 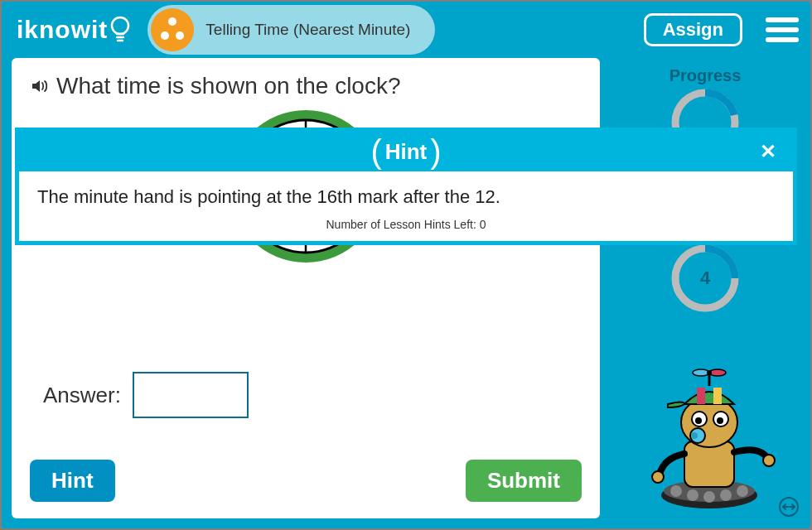 What do you see at coordinates (693, 30) in the screenshot?
I see `assign-button: Assign` at bounding box center [693, 30].